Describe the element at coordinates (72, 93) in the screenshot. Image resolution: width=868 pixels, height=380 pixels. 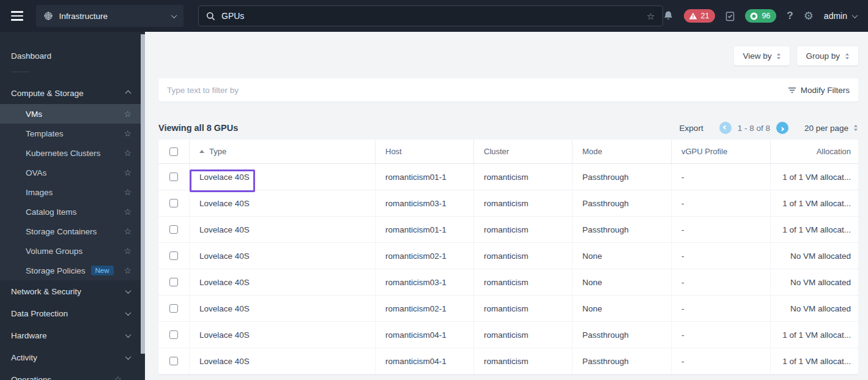
I see `sidebar-section-compute-storage: Compute & Storage` at that location.